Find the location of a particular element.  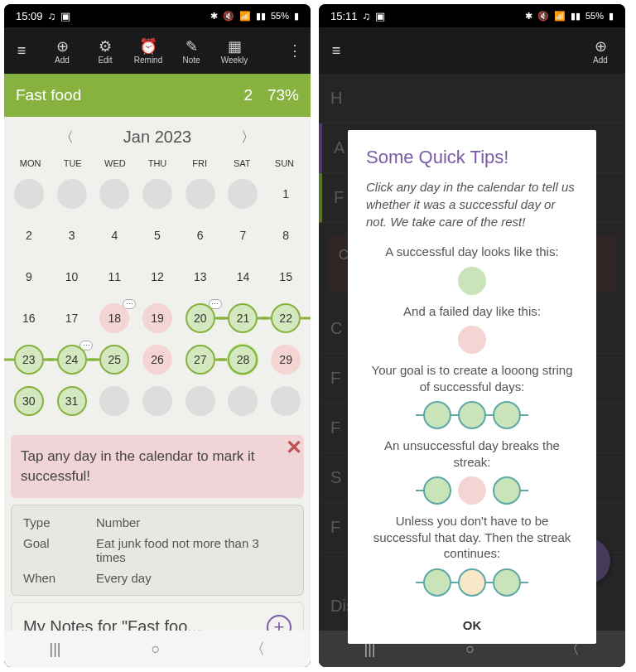

weekly-button: ▦ Weekly is located at coordinates (234, 51).